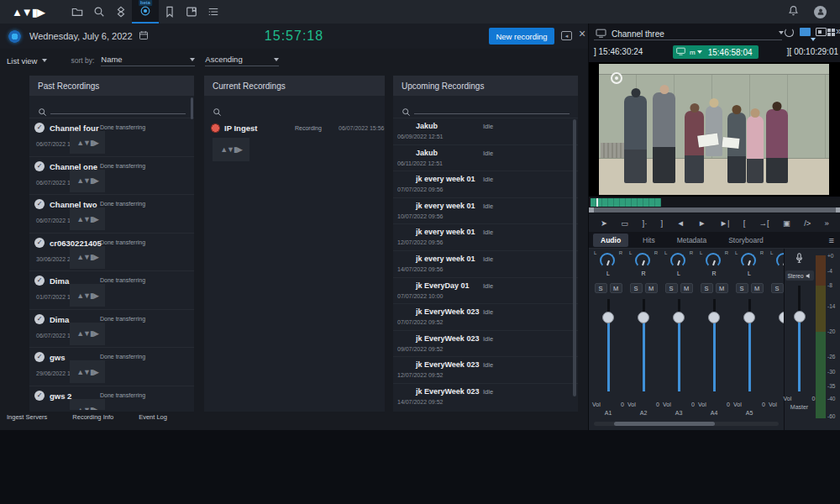 Image resolution: width=840 pixels, height=504 pixels. I want to click on tab-hits: Hits, so click(648, 240).